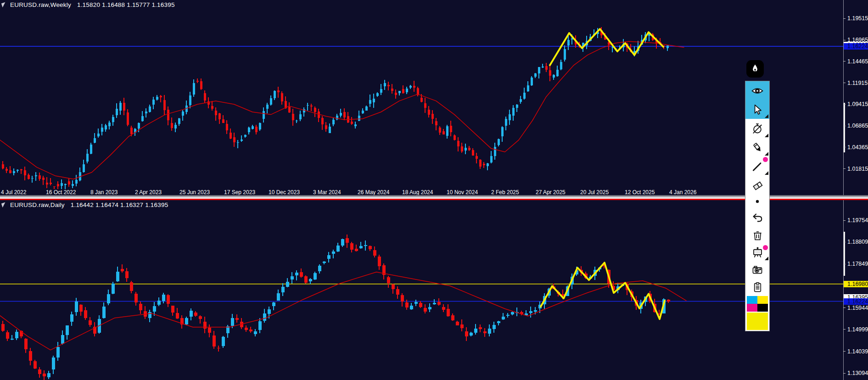  Describe the element at coordinates (607, 47) in the screenshot. I see `weekly-zigzag-line` at that location.